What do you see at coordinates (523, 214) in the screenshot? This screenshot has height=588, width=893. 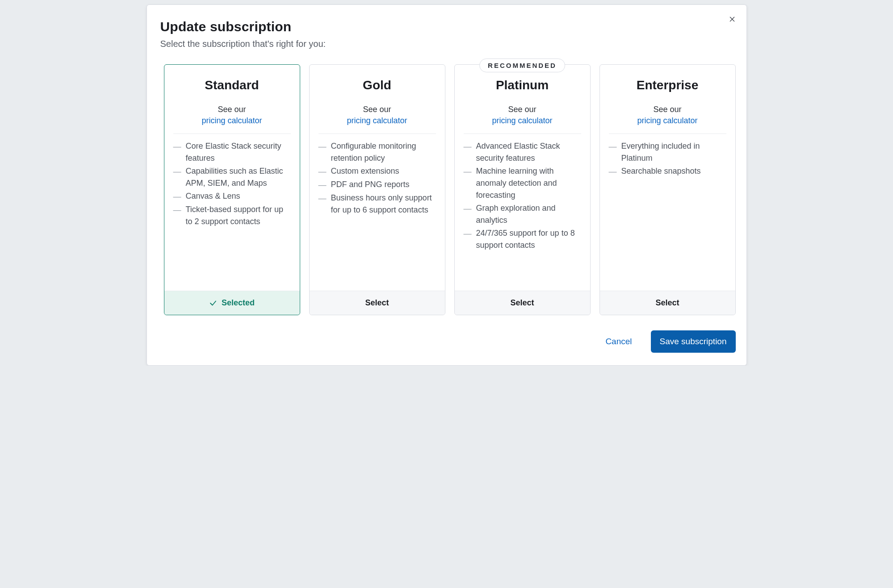 I see `feature-item: Graph exploration and analytics` at bounding box center [523, 214].